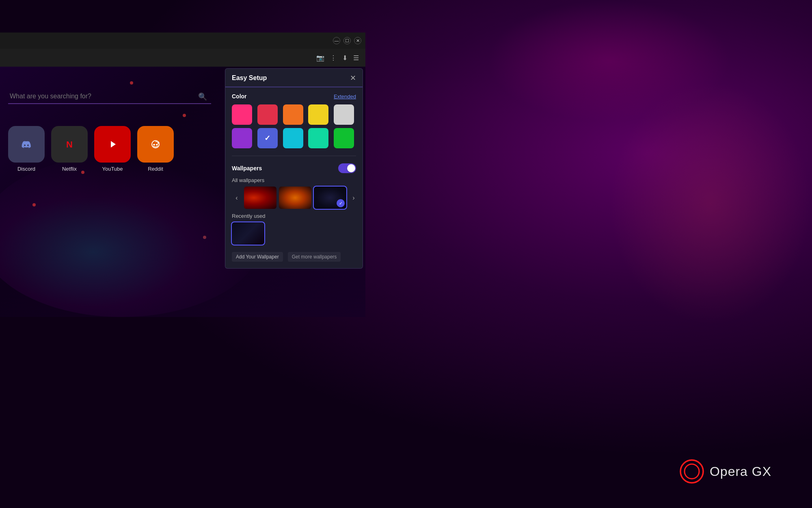 The height and width of the screenshot is (508, 812). I want to click on shortcut-discord: Discord, so click(26, 149).